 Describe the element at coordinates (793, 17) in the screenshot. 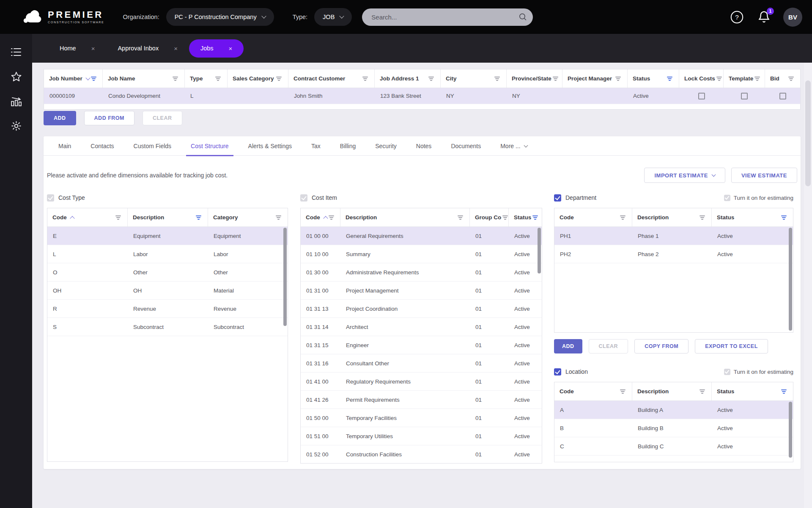

I see `avatar: BV` at that location.